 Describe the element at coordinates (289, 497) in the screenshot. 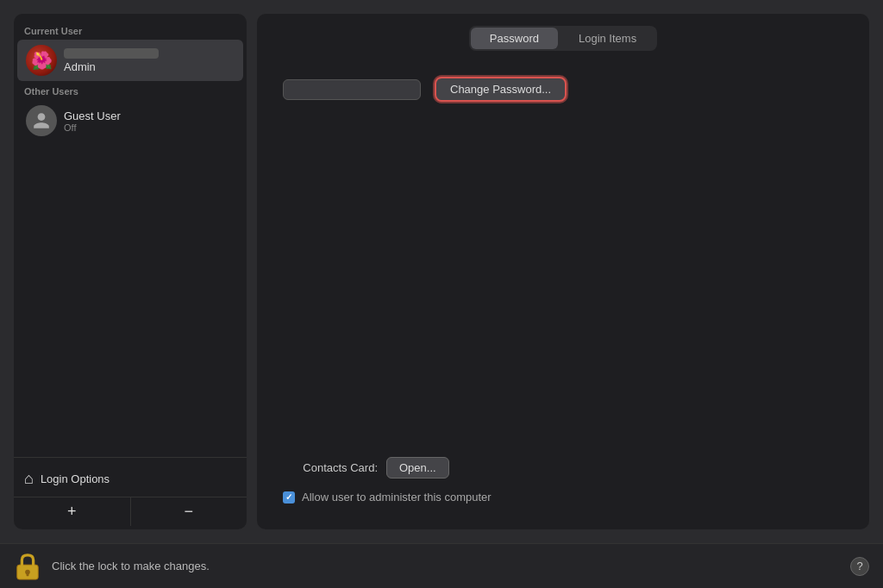

I see `administer-checkbox` at that location.